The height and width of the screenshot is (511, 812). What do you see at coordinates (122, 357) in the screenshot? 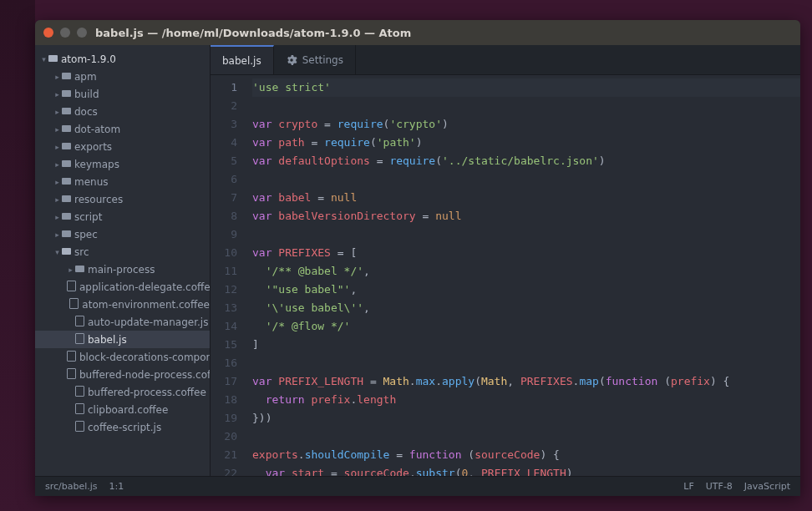
I see `tree-file: block-decorations-component.coffee` at bounding box center [122, 357].